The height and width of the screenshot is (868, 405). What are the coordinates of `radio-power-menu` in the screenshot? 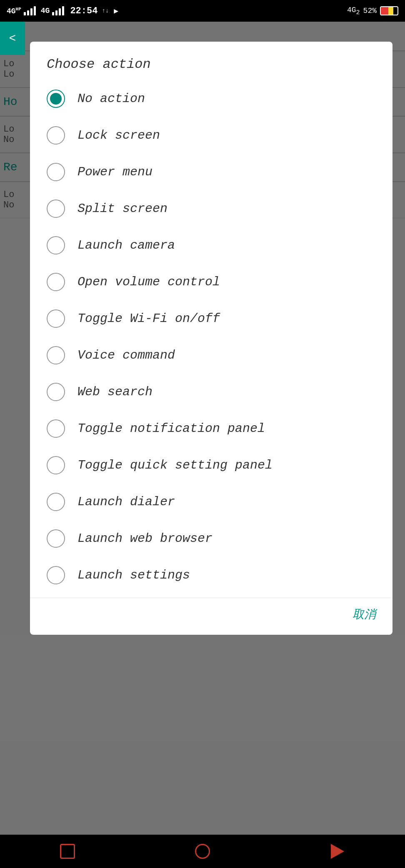 It's located at (56, 172).